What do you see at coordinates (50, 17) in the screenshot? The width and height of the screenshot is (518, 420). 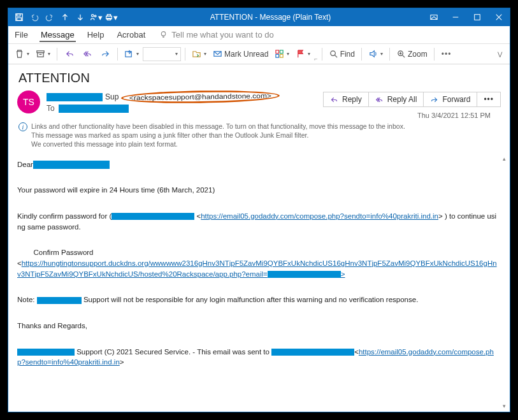 I see `redo-icon` at bounding box center [50, 17].